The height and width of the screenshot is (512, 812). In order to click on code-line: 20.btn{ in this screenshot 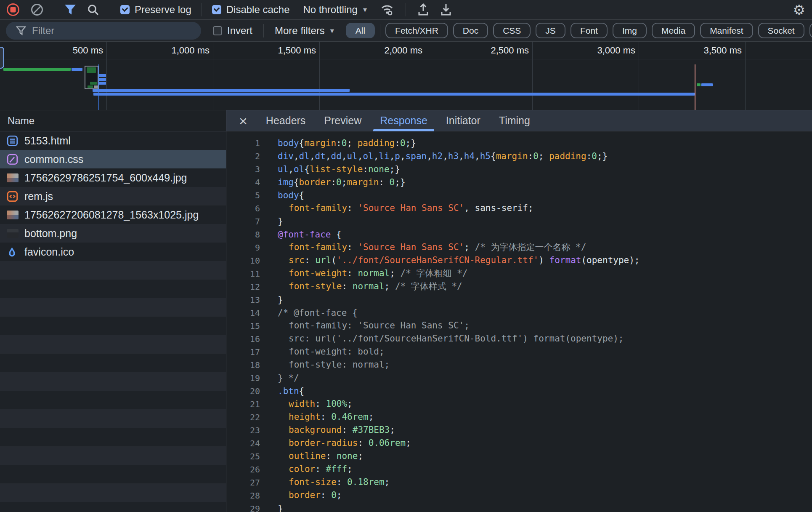, I will do `click(519, 391)`.